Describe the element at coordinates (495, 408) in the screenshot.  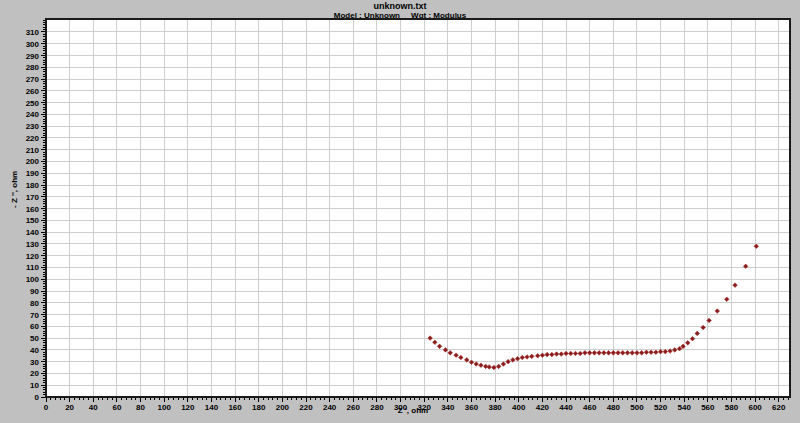
I see `x-tick-label: 380` at that location.